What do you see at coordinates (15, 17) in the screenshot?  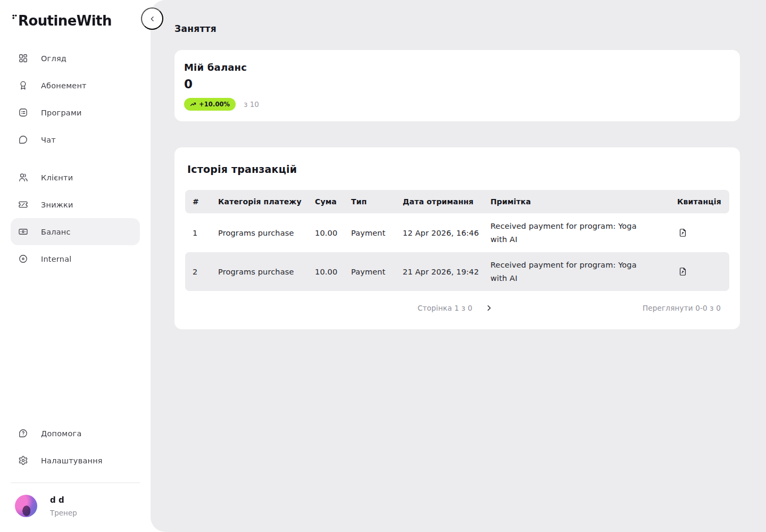 I see `logo-flourish-icon` at bounding box center [15, 17].